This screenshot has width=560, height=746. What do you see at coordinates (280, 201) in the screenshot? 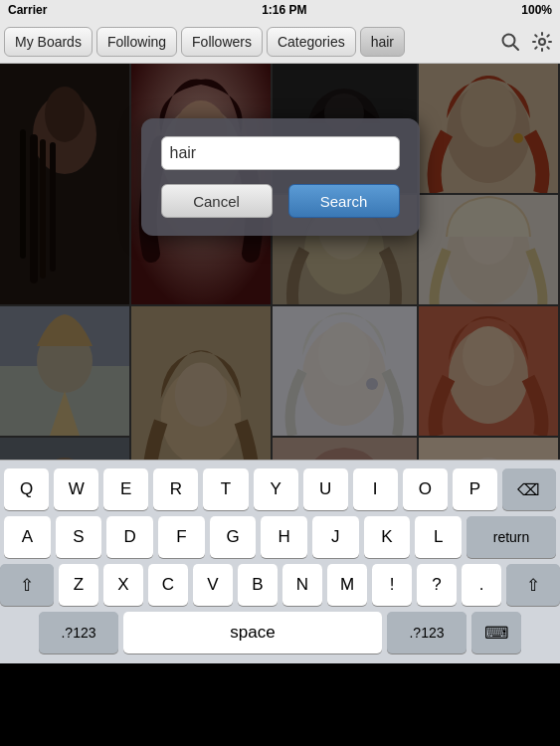
I see `modal-buttons: Cancel Search` at bounding box center [280, 201].